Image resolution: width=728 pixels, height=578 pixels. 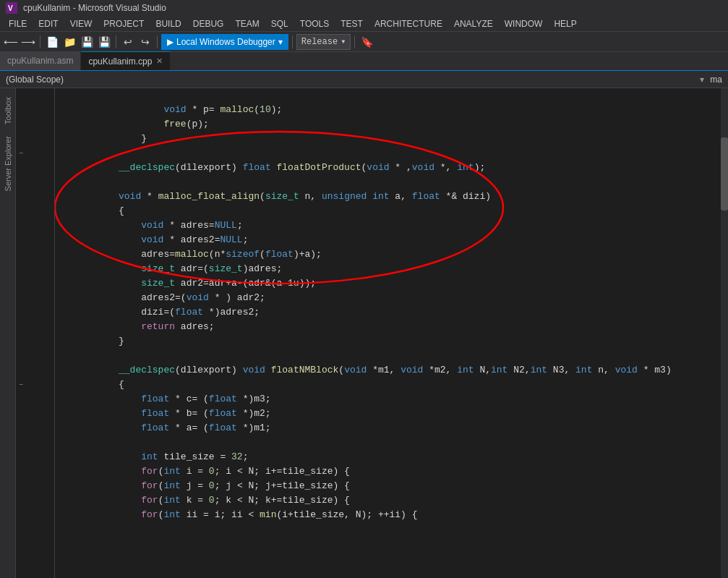 What do you see at coordinates (392, 211) in the screenshot?
I see `code-line-9: void * adres=NULL;` at bounding box center [392, 211].